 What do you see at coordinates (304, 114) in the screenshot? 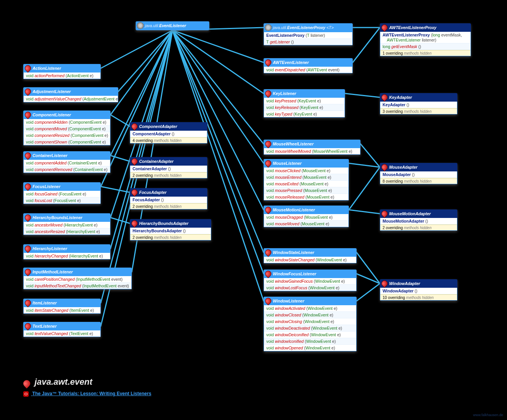
I see `method-row: void keyTyped (KeyEvent e)` at bounding box center [304, 114].